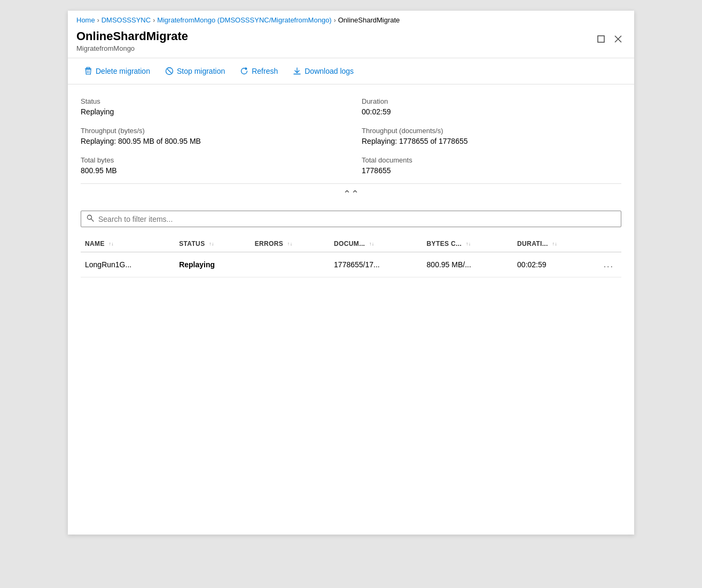  Describe the element at coordinates (555, 244) in the screenshot. I see `sort-icon-duration: ↑↓` at that location.